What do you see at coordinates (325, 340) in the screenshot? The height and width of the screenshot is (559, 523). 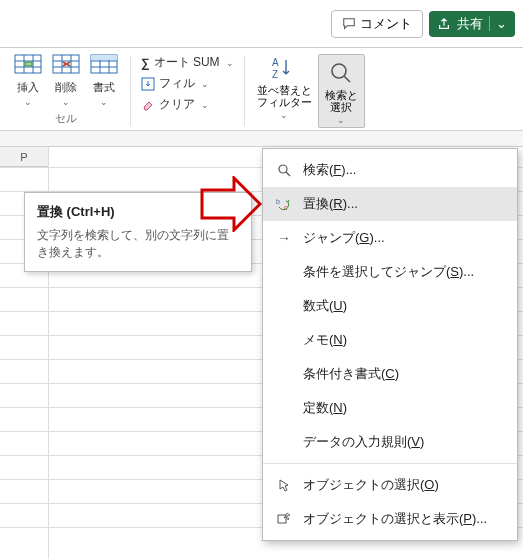 I see `menu-label: メモ(N)` at bounding box center [325, 340].